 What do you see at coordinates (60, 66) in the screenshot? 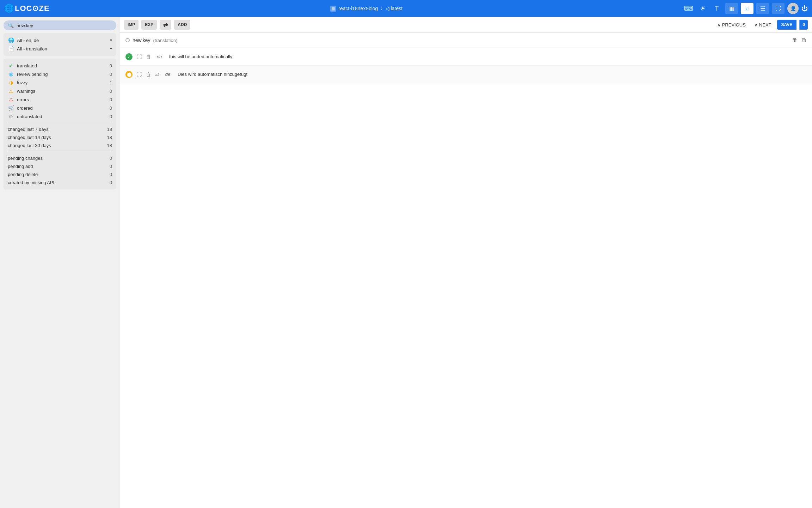
I see `filter-translated: ✔ translated 9` at bounding box center [60, 66].